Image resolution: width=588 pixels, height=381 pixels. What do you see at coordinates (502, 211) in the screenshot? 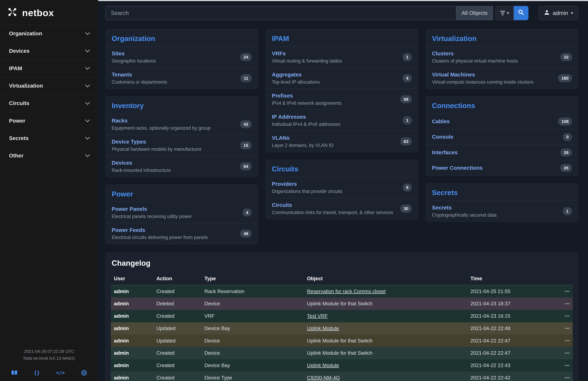
I see `card-item-secrets: Secrets Cryptographically secured data 1` at bounding box center [502, 211].